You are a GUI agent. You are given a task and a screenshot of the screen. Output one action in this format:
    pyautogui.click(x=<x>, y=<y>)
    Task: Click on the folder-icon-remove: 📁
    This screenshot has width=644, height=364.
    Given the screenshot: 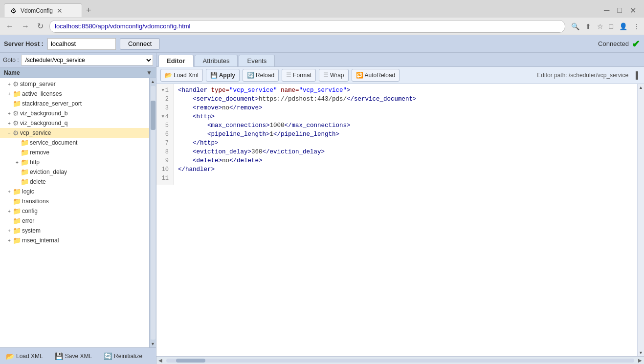 What is the action you would take?
    pyautogui.click(x=24, y=152)
    